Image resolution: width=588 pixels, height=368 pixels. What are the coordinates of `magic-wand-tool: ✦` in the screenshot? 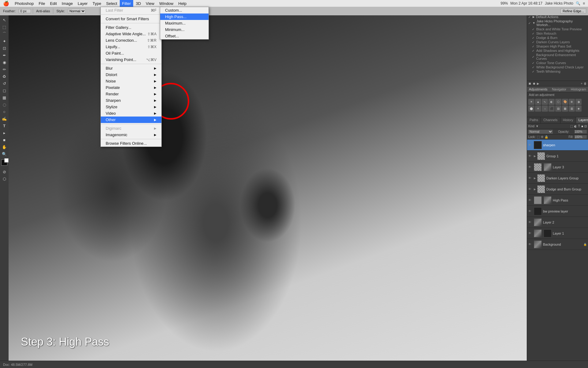 It's located at (4, 41).